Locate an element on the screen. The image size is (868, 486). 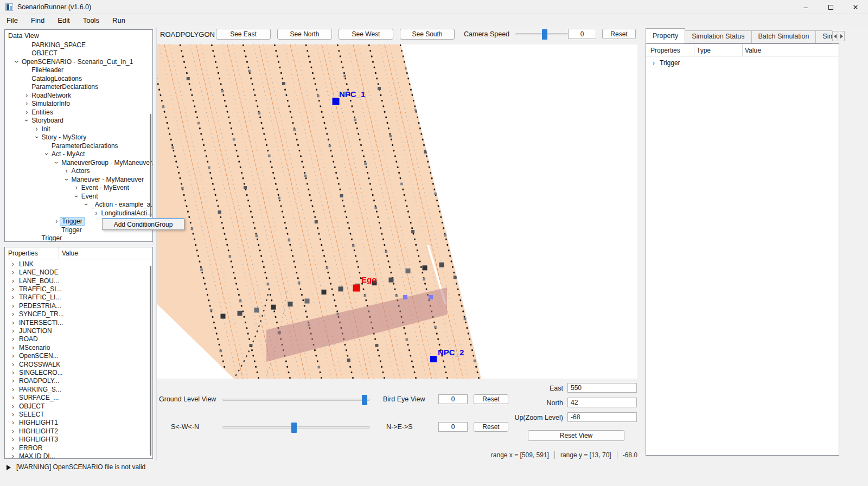
prop-row-lane-node: ›LANE_NODE is located at coordinates (76, 272).